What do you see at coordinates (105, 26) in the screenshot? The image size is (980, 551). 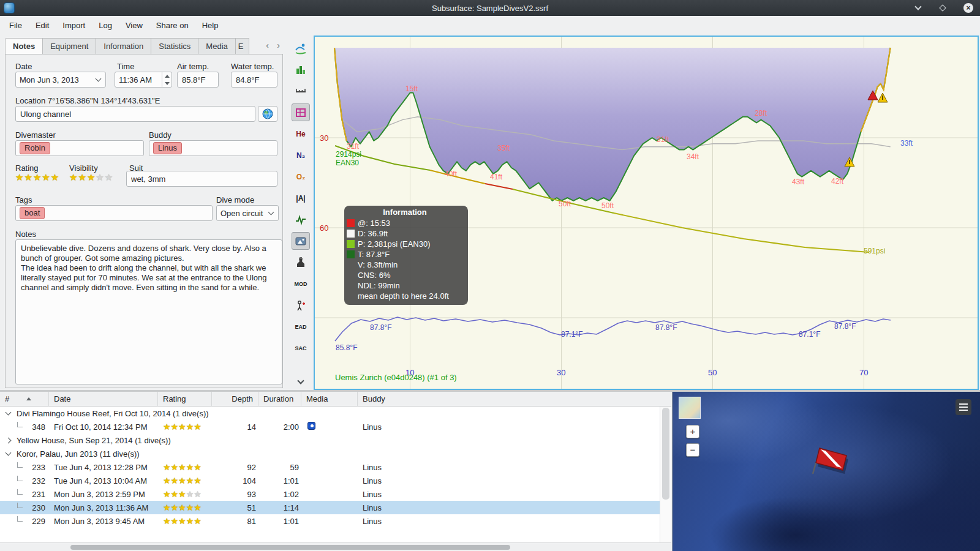 I see `menu-log: Log` at bounding box center [105, 26].